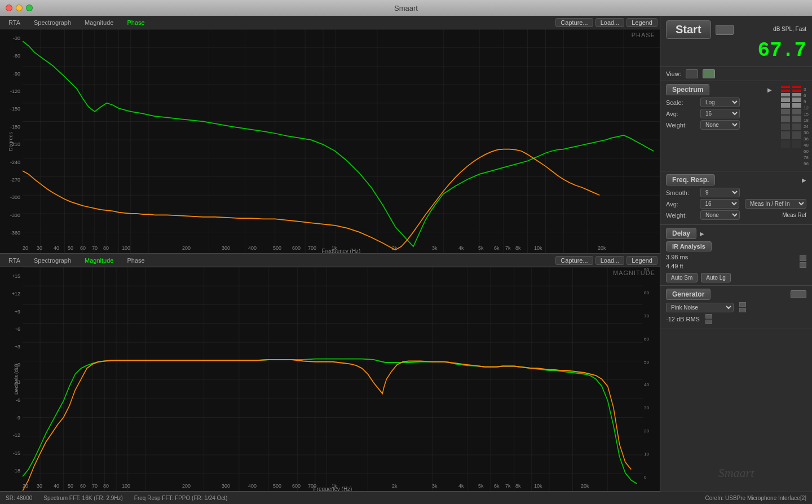  What do you see at coordinates (681, 193) in the screenshot?
I see `smooth-label: Smooth:` at bounding box center [681, 193].